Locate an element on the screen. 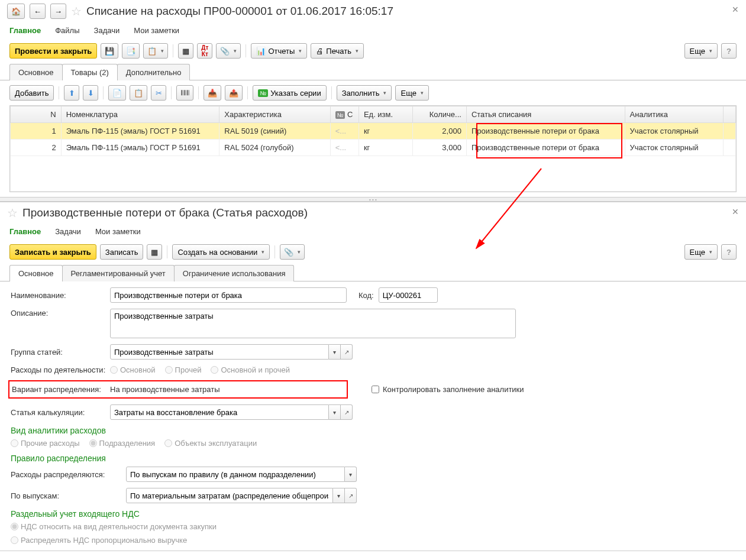 This screenshot has height=560, width=746. dist-input is located at coordinates (235, 474).